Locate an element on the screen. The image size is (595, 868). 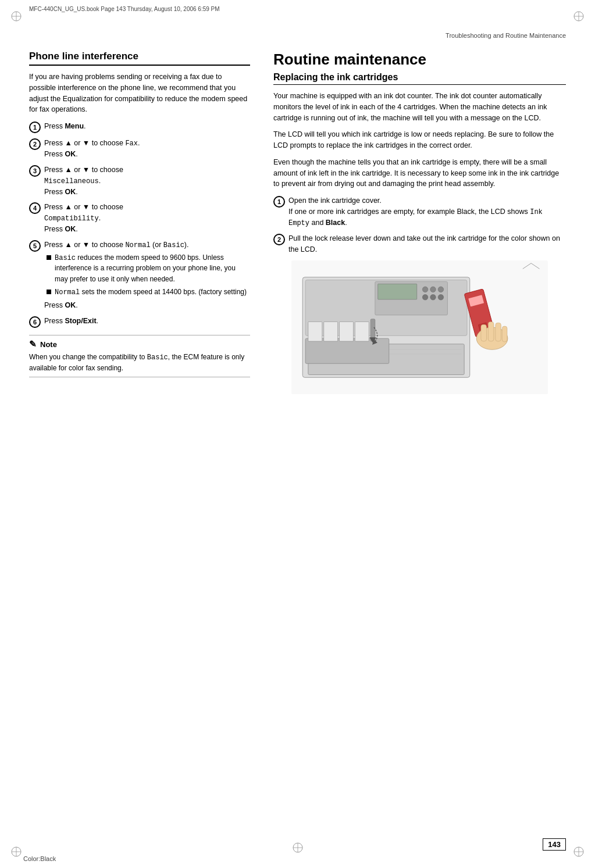
step-item-1: 1 Press Menu. is located at coordinates (140, 127).